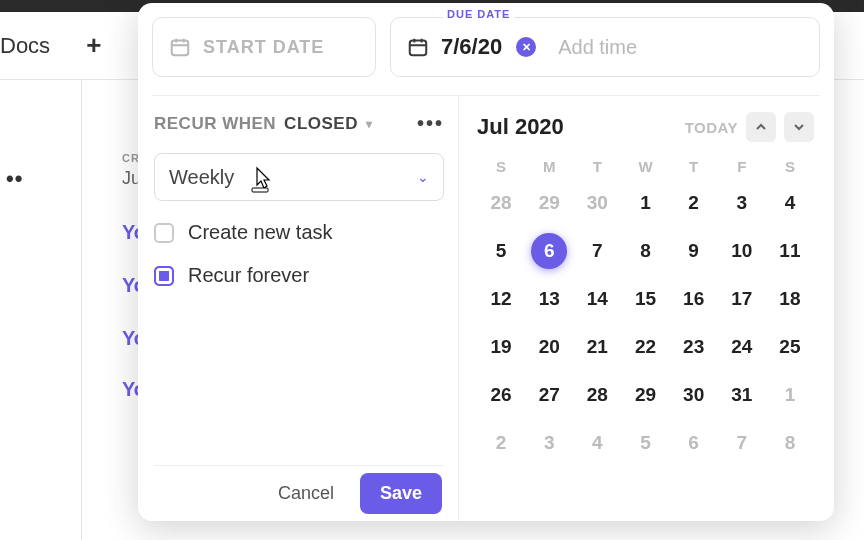 This screenshot has height=540, width=864. I want to click on frequency-select: Weekly ⌄, so click(299, 177).